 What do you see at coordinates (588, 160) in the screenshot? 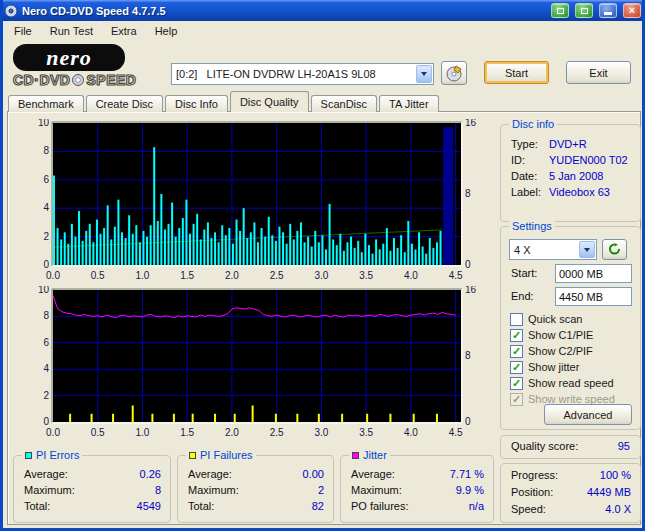
I see `disc-id-value: YUDEN000 T02` at bounding box center [588, 160].